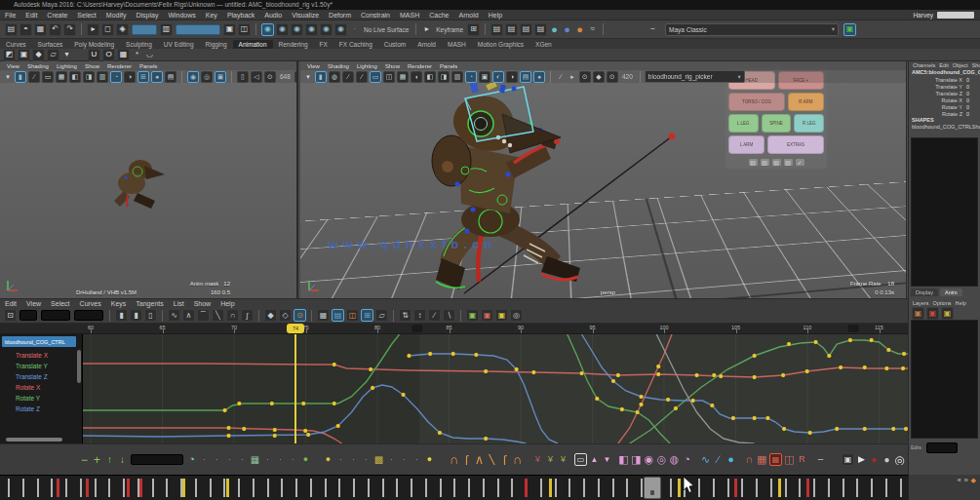  Describe the element at coordinates (248, 316) in the screenshot. I see `ge-tool-14: ʃ` at that location.